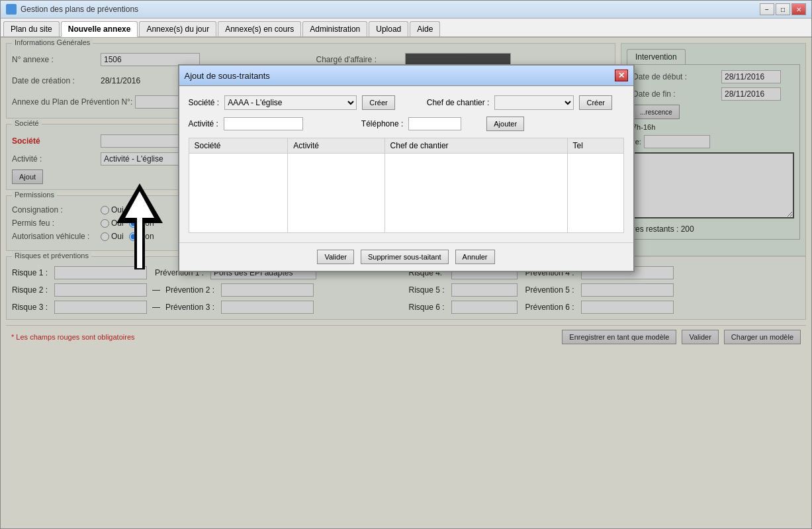  Describe the element at coordinates (383, 124) in the screenshot. I see `dialog-telephone-label: Téléphone :` at that location.